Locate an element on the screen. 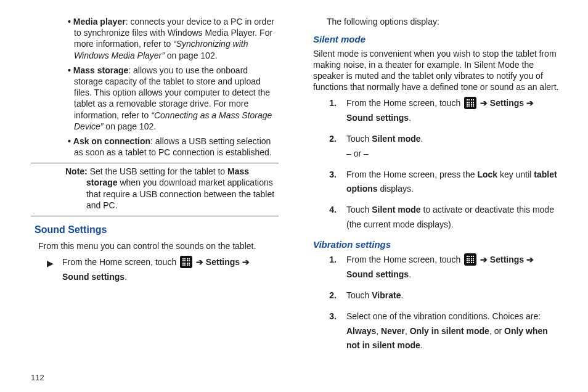 The image size is (588, 392). t: Select one of the vibration conditions. … is located at coordinates (444, 316).